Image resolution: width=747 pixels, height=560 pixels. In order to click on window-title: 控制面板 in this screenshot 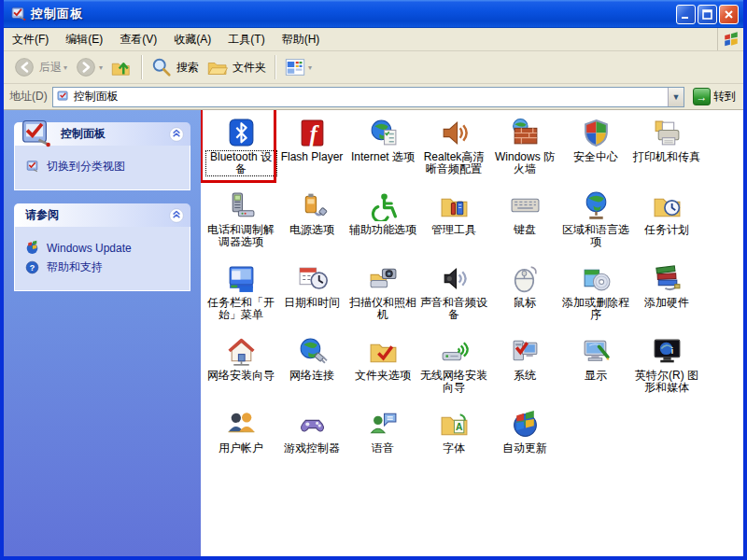, I will do `click(353, 14)`.